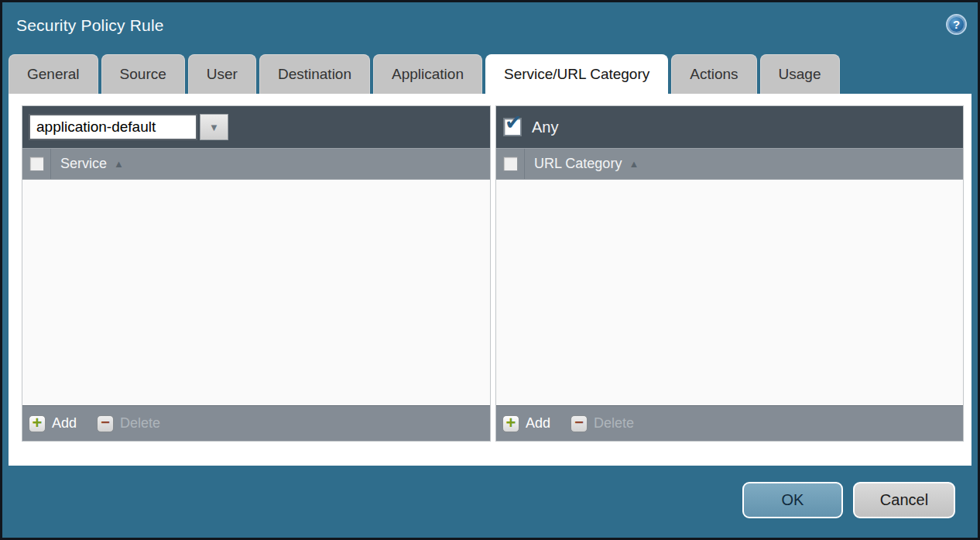 The width and height of the screenshot is (980, 540). Describe the element at coordinates (729, 127) in the screenshot. I see `url-category-any-row: ✔ Any` at that location.